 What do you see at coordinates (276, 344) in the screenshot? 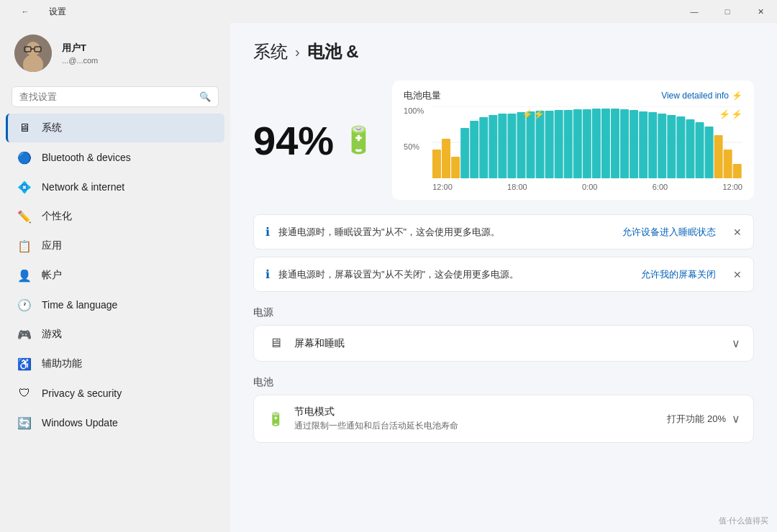
I see `screen-icon: 🖥` at bounding box center [276, 344].